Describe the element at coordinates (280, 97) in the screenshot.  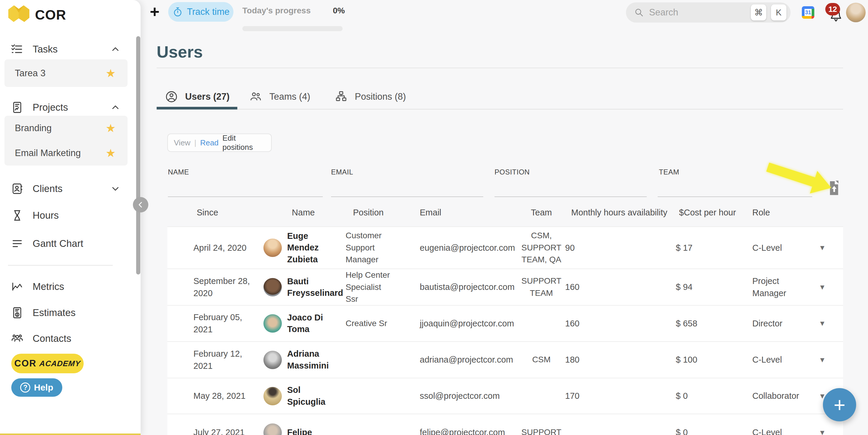
I see `tab-teams: Teams (4)` at that location.